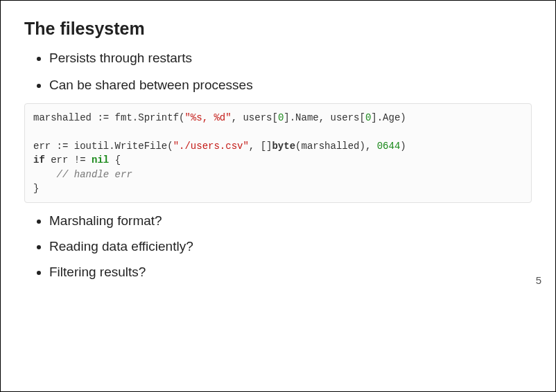 The width and height of the screenshot is (556, 392). I want to click on code-string: "%s, %d", so click(208, 118).